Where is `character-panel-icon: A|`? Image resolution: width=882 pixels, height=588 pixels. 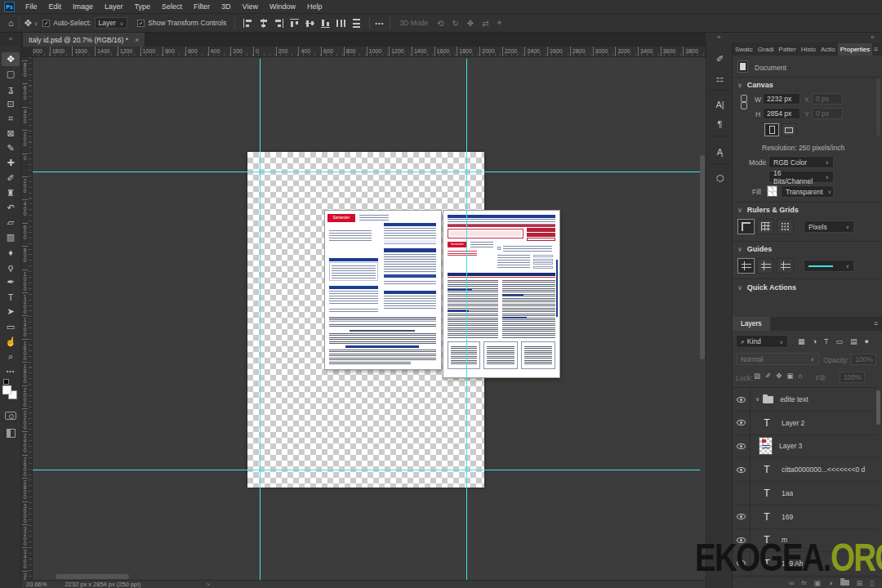
character-panel-icon: A| is located at coordinates (720, 105).